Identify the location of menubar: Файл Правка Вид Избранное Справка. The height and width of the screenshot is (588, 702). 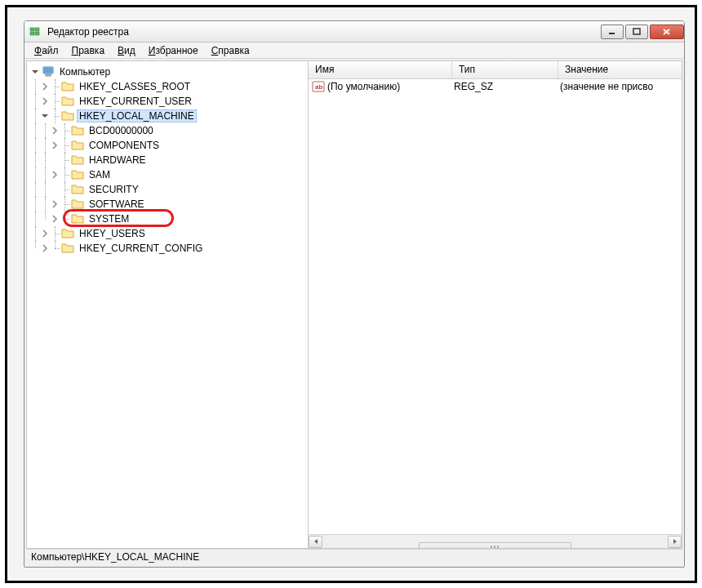
(354, 51).